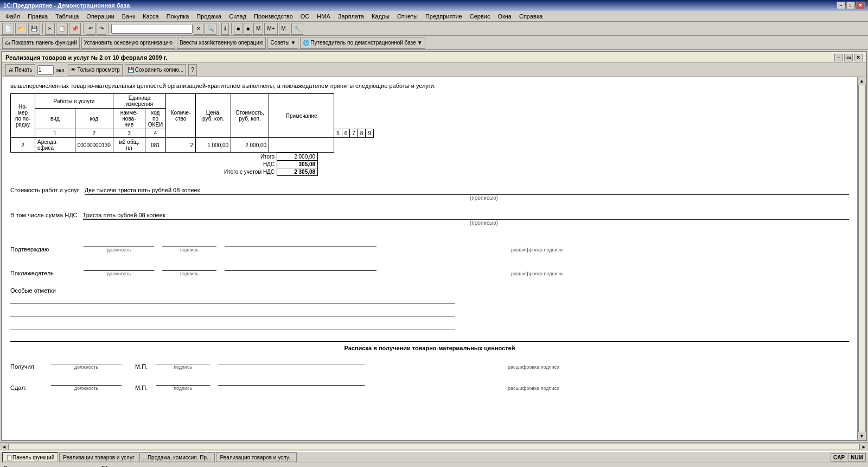 The image size is (868, 467). I want to click on save-copy-btn: 💾 Сохранить копию..., so click(155, 70).